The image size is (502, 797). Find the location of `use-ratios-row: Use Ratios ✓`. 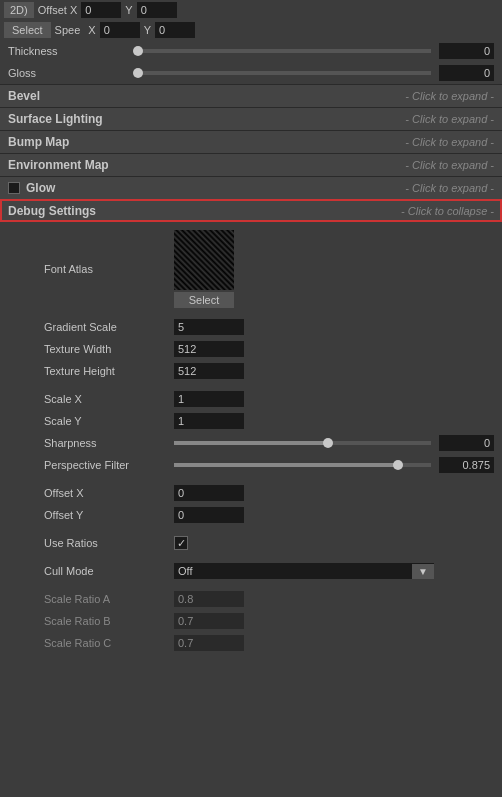

use-ratios-row: Use Ratios ✓ is located at coordinates (251, 543).